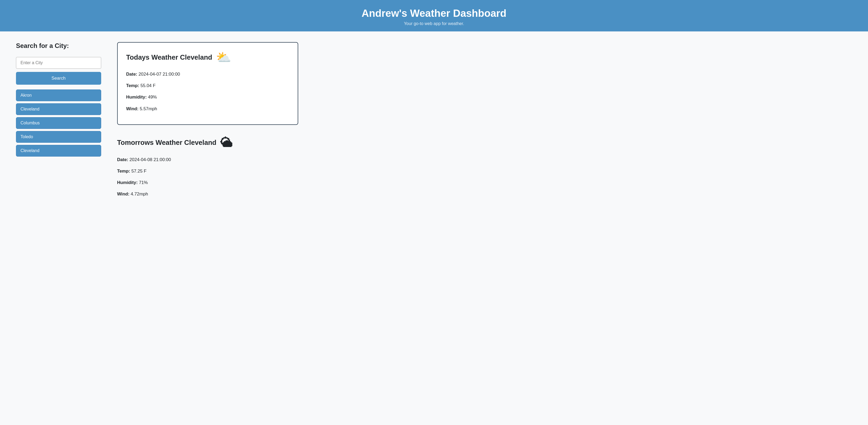 The width and height of the screenshot is (868, 425). Describe the element at coordinates (148, 109) in the screenshot. I see `today-wind-value: 5.57mph` at that location.